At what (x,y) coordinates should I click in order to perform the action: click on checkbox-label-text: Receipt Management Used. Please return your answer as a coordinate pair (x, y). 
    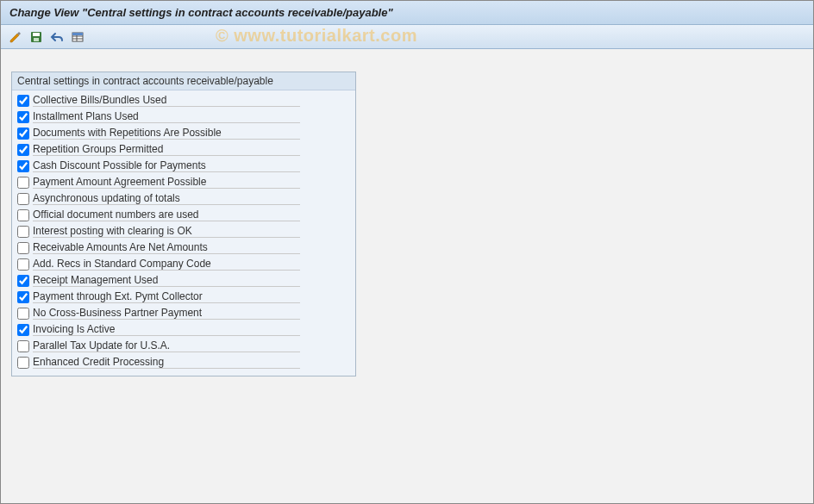
    Looking at the image, I should click on (166, 281).